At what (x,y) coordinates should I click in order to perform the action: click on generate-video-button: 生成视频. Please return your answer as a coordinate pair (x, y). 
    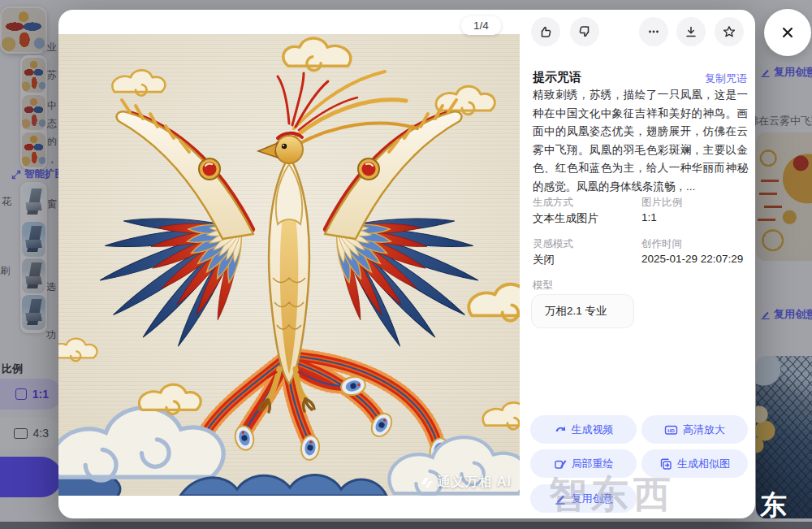
    Looking at the image, I should click on (583, 429).